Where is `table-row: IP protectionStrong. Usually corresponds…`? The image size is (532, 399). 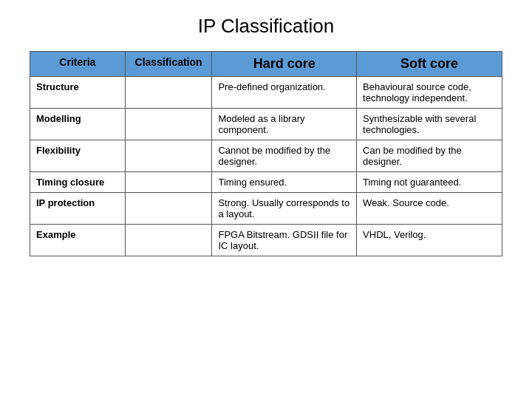 table-row: IP protectionStrong. Usually corresponds… is located at coordinates (266, 208).